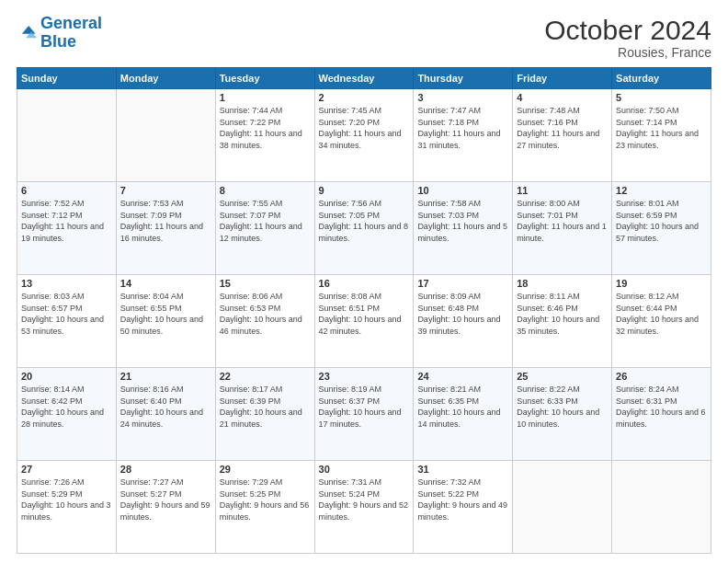 Image resolution: width=728 pixels, height=563 pixels. I want to click on calendar-cell: 20Sunrise: 8:14 AM Sunset: 6:42 PM Dayli…, so click(67, 414).